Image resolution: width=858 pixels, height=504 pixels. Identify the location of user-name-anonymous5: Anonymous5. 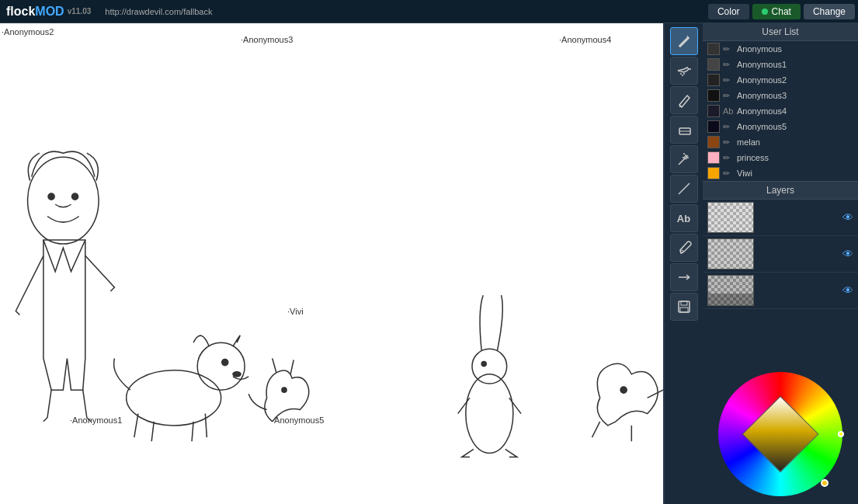
(762, 127).